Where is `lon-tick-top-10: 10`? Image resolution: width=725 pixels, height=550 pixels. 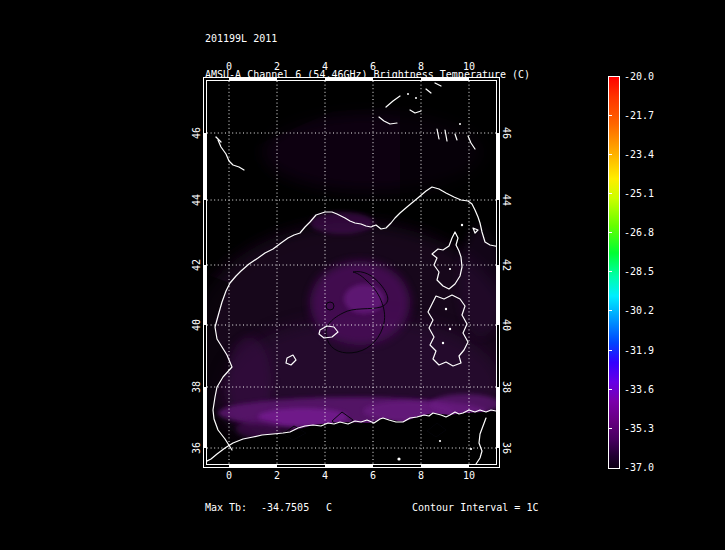
lon-tick-top-10: 10 is located at coordinates (469, 66).